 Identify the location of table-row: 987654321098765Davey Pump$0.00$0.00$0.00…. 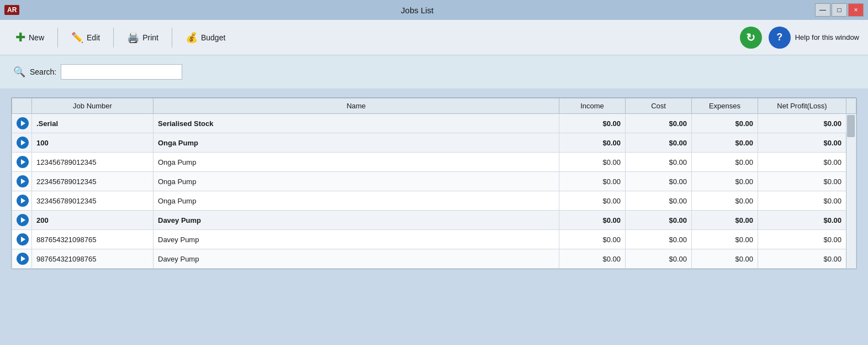
(434, 259).